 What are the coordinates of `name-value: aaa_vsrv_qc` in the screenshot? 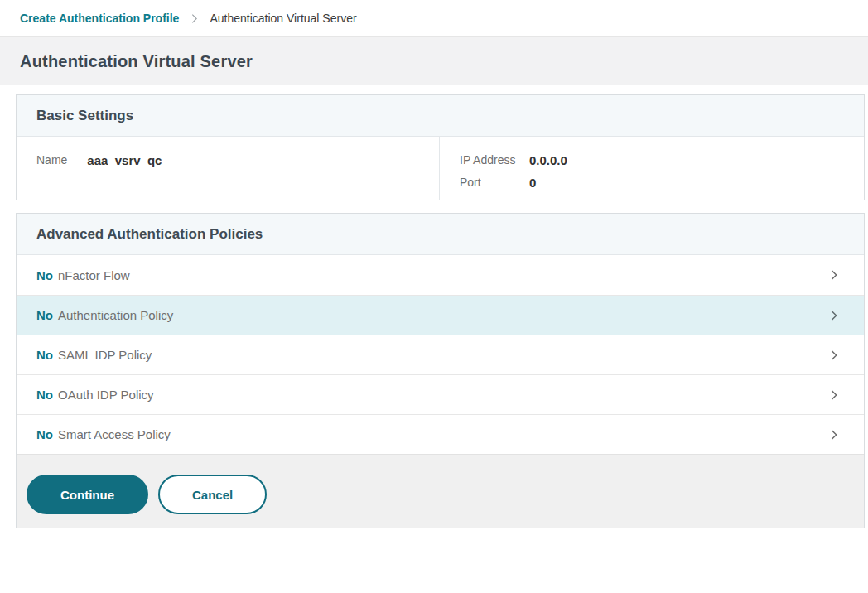 It's located at (124, 161).